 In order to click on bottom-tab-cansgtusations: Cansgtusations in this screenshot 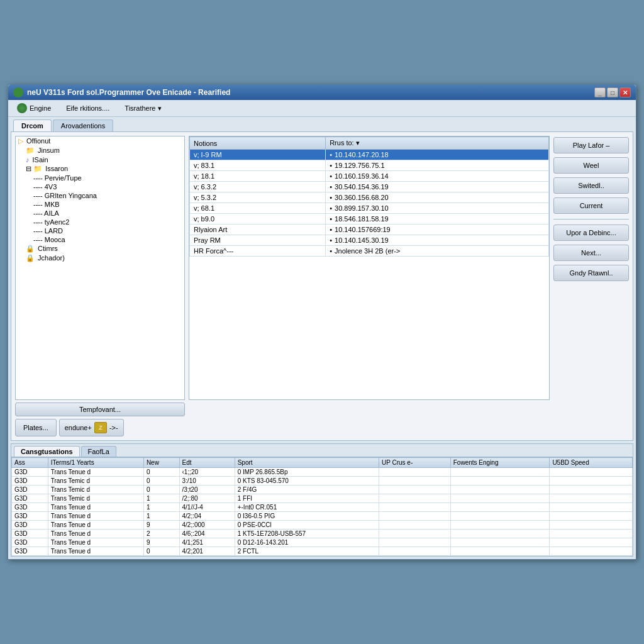, I will do `click(47, 452)`.